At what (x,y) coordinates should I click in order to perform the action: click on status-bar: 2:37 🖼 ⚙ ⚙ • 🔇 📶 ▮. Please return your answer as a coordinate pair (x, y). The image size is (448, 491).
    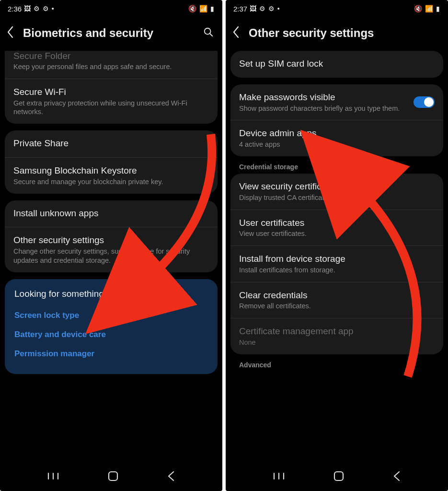
    Looking at the image, I should click on (337, 8).